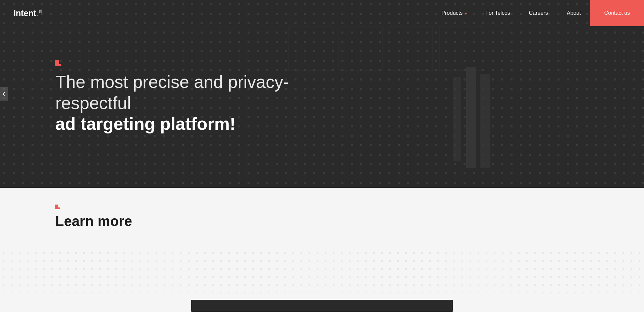 The image size is (644, 333). Describe the element at coordinates (322, 217) in the screenshot. I see `learn-section-inner: Learn more` at that location.